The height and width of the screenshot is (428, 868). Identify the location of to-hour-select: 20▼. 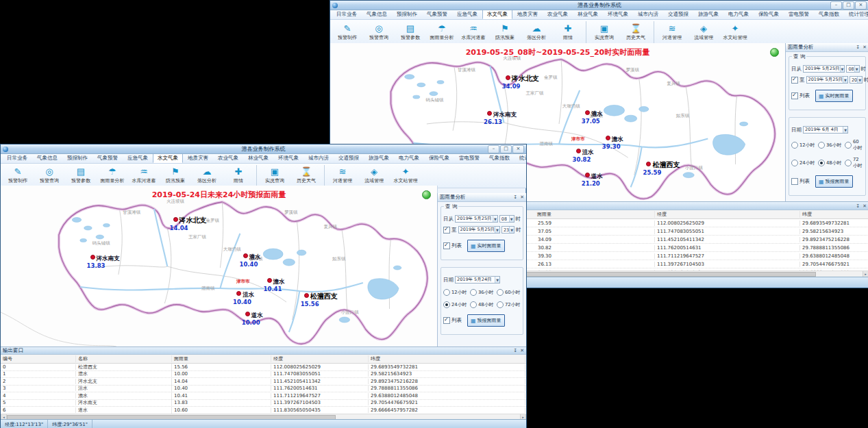
(856, 79).